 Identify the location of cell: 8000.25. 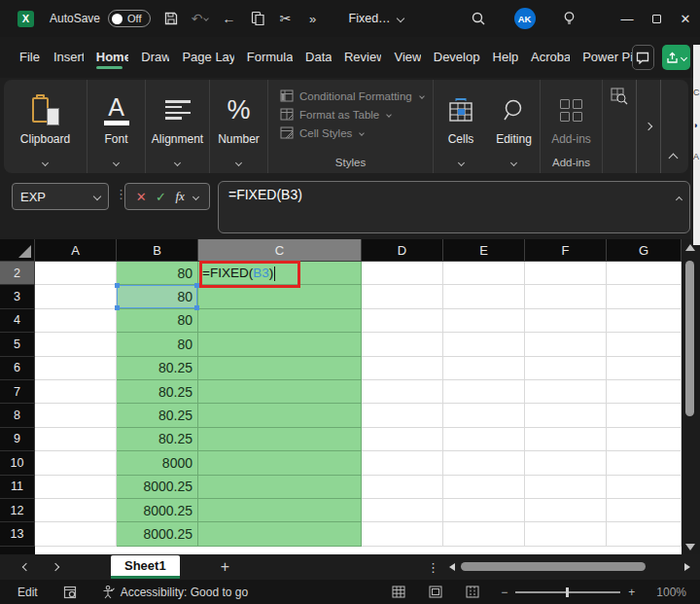
(158, 487).